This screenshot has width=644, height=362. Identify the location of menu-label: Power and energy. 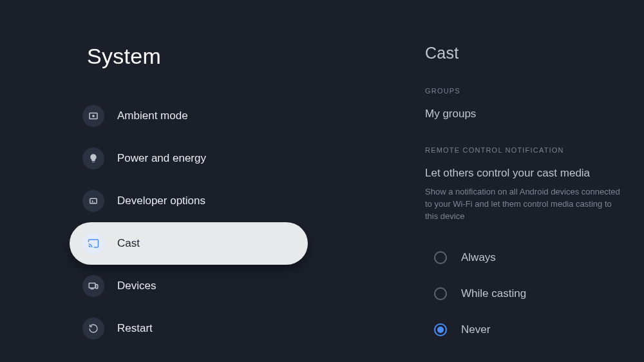
(162, 158).